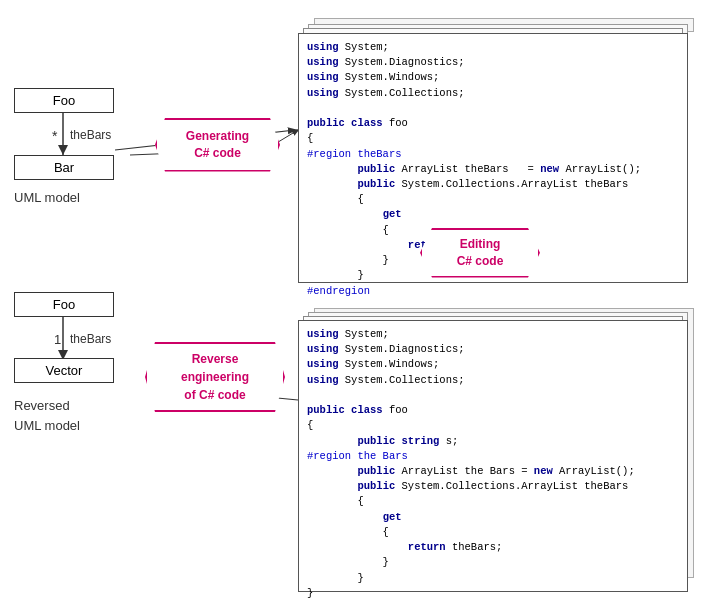  Describe the element at coordinates (64, 370) in the screenshot. I see `bottom-vector-label: Vector` at that location.